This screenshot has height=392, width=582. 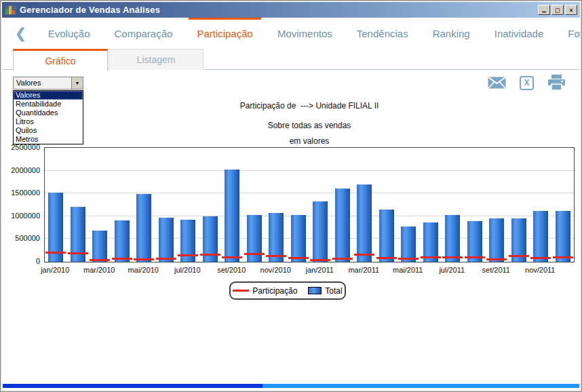 I want to click on nav-item-tendencias: Tendências, so click(x=383, y=33).